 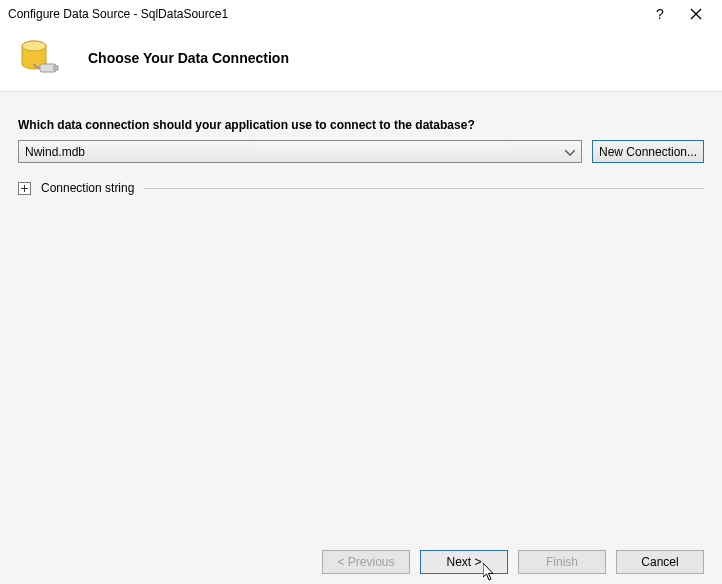 What do you see at coordinates (562, 562) in the screenshot?
I see `finish-button: Finish` at bounding box center [562, 562].